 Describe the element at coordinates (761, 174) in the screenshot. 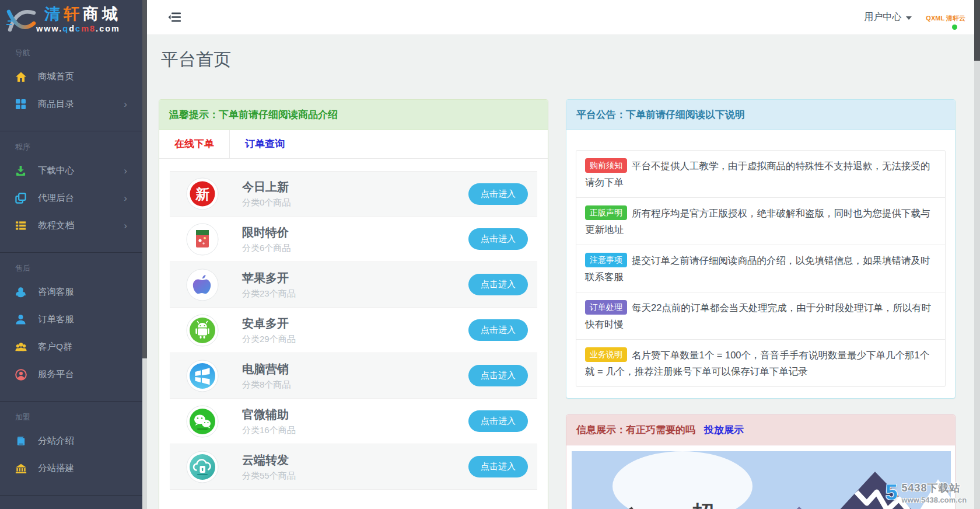

I see `notice-item: 购前须知平台不提供人工教学，由于虚拟商品的特殊性不支持退款，无法接受的请勿下单` at that location.